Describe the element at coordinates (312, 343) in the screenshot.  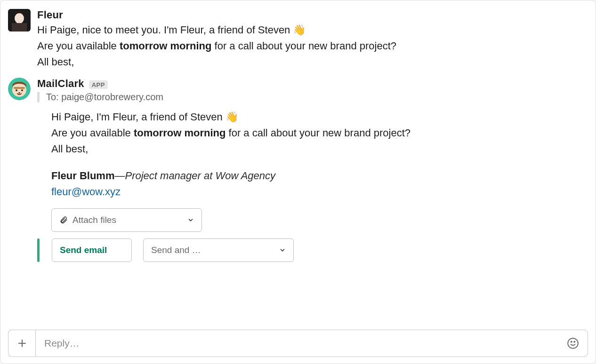
I see `reply-box` at that location.